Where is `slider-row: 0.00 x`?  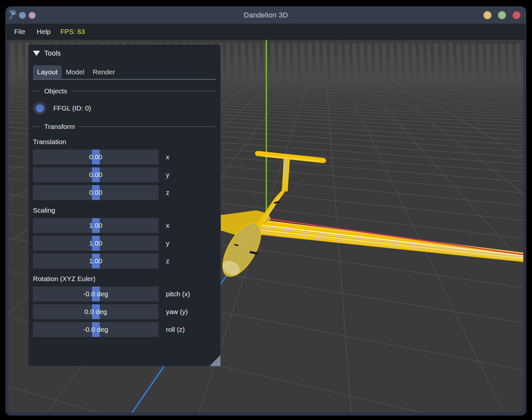
slider-row: 0.00 x is located at coordinates (125, 157).